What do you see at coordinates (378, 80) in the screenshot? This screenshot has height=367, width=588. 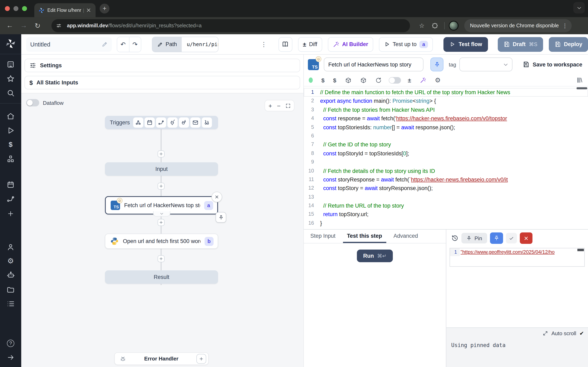 I see `reload-icon` at bounding box center [378, 80].